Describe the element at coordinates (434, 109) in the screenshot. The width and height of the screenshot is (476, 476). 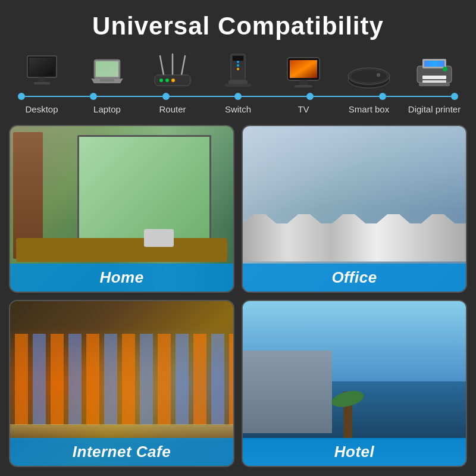
I see `device-label-printer: Digital printer` at that location.